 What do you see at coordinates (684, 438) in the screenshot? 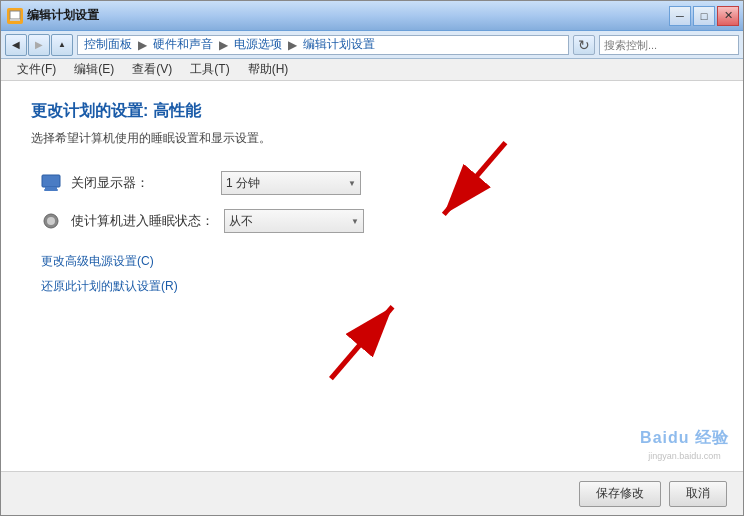
I see `baidu-logo: Baidu 经验` at bounding box center [684, 438].